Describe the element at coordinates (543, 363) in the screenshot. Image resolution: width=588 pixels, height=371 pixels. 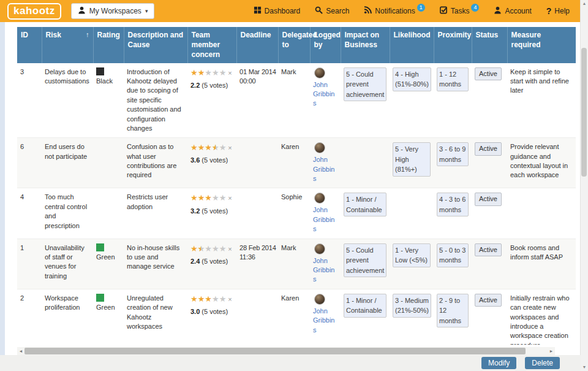
I see `delete-button: Delete` at that location.